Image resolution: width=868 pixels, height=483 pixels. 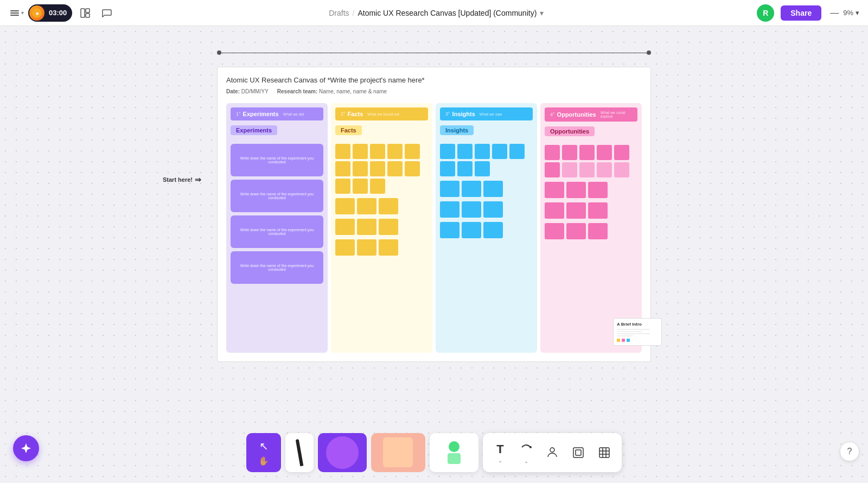 I want to click on layout-button, so click(x=85, y=13).